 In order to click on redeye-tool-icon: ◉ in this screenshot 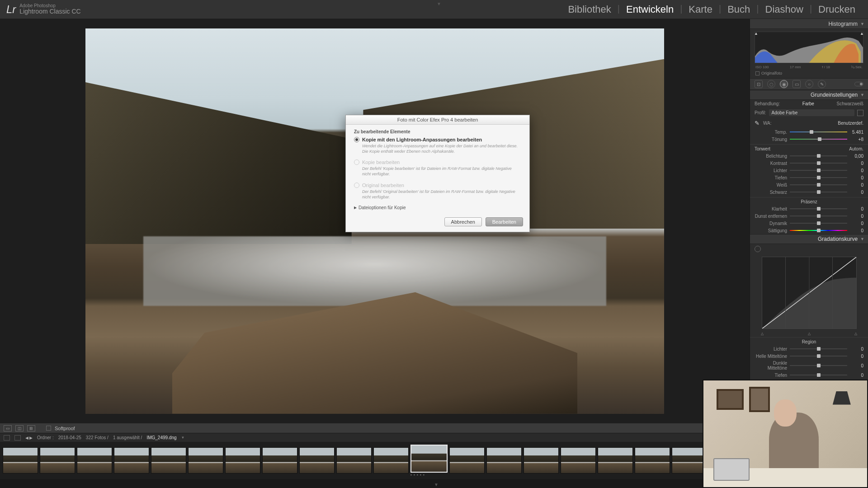, I will do `click(784, 84)`.